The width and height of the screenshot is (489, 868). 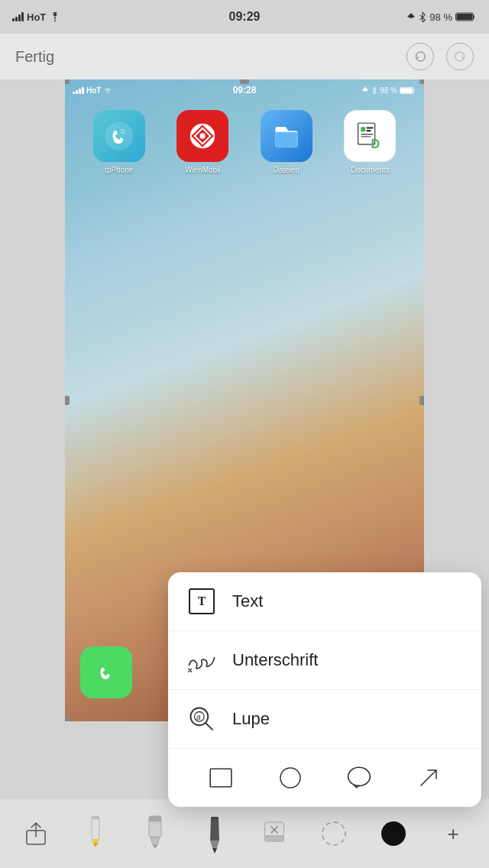 What do you see at coordinates (423, 17) in the screenshot?
I see `bluetooth-icon` at bounding box center [423, 17].